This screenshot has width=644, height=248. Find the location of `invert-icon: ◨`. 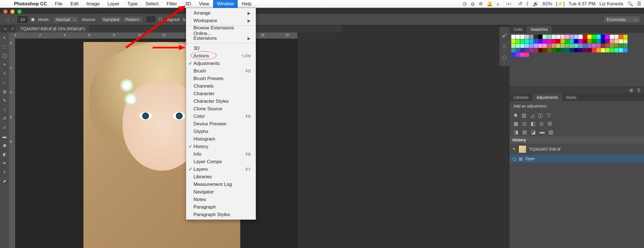

invert-icon: ◨ is located at coordinates (516, 132).